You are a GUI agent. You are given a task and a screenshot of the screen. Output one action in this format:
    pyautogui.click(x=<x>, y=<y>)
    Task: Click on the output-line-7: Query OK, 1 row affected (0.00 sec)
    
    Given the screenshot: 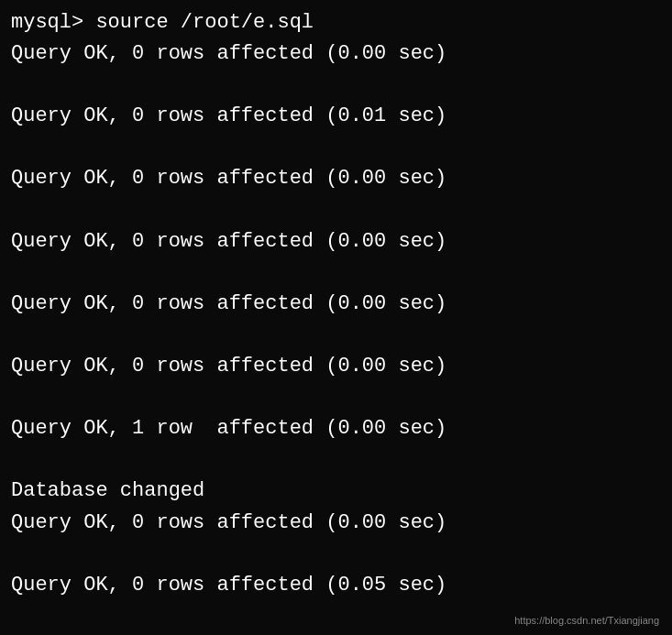 What is the action you would take?
    pyautogui.click(x=336, y=429)
    